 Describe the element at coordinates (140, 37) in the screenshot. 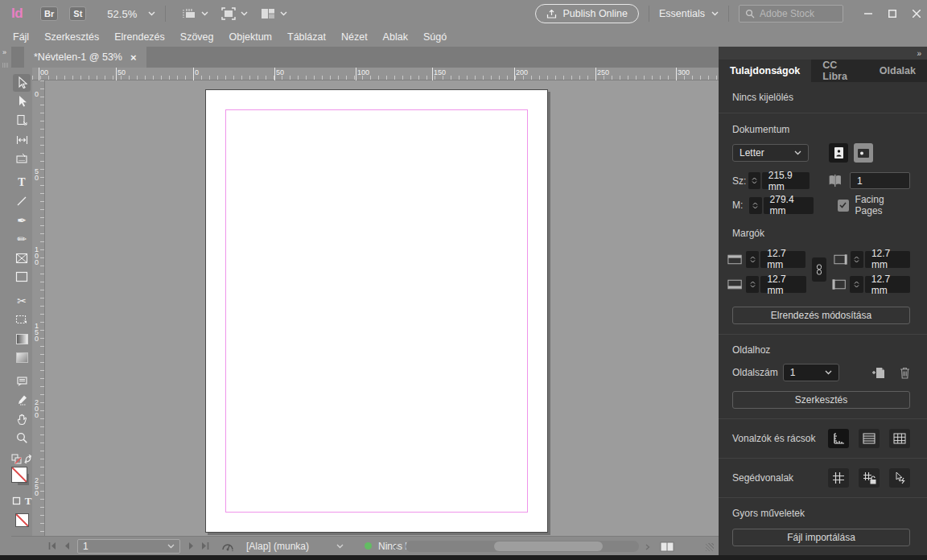

I see `menu-elrendezes: Elrendezés` at that location.